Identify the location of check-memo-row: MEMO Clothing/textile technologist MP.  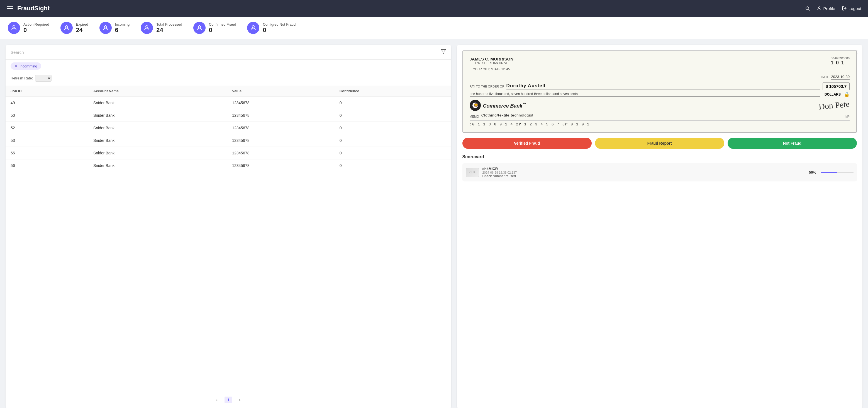
(660, 116).